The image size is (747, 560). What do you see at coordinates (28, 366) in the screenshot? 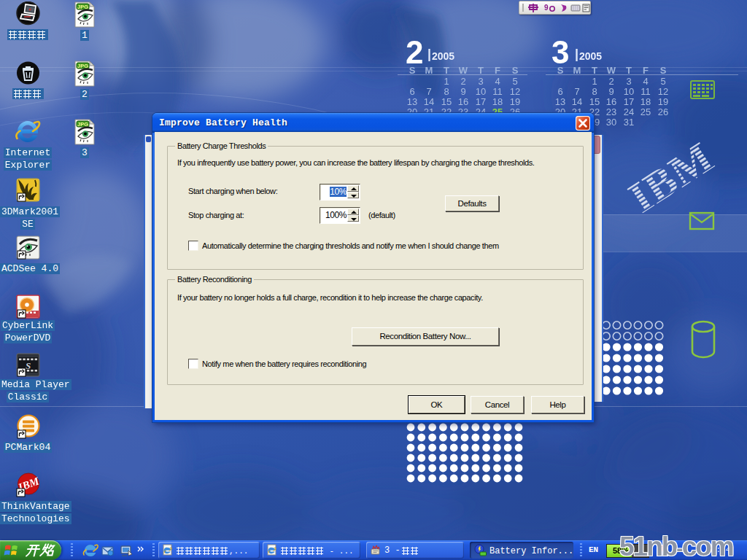
I see `svg-text: S` at bounding box center [28, 366].